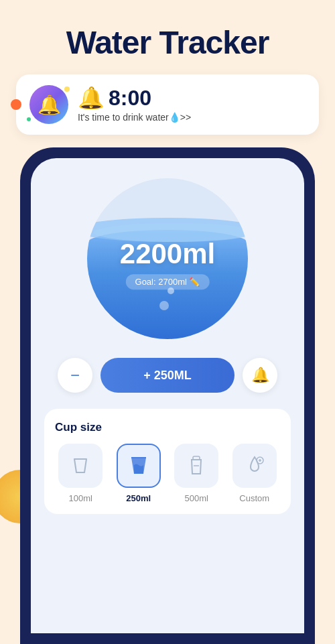 This screenshot has height=644, width=335. I want to click on cup-icon-wrap-100ml, so click(80, 466).